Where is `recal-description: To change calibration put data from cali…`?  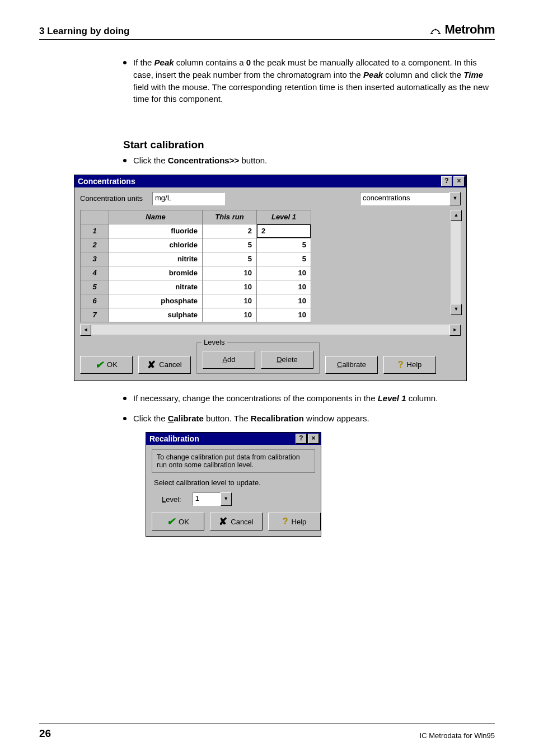
recal-description: To change calibration put data from cali… is located at coordinates (233, 461).